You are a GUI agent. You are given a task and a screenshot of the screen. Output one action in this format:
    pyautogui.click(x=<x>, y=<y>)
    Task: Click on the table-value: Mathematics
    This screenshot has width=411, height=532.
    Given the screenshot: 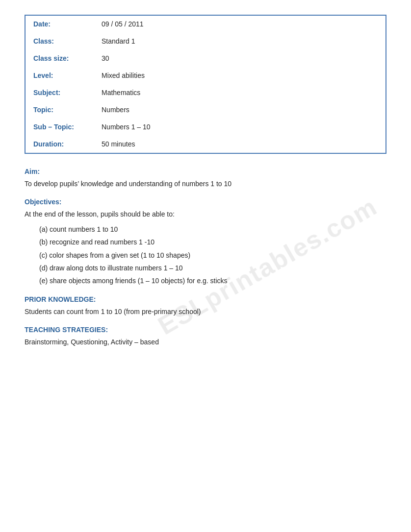 What is the action you would take?
    pyautogui.click(x=240, y=93)
    